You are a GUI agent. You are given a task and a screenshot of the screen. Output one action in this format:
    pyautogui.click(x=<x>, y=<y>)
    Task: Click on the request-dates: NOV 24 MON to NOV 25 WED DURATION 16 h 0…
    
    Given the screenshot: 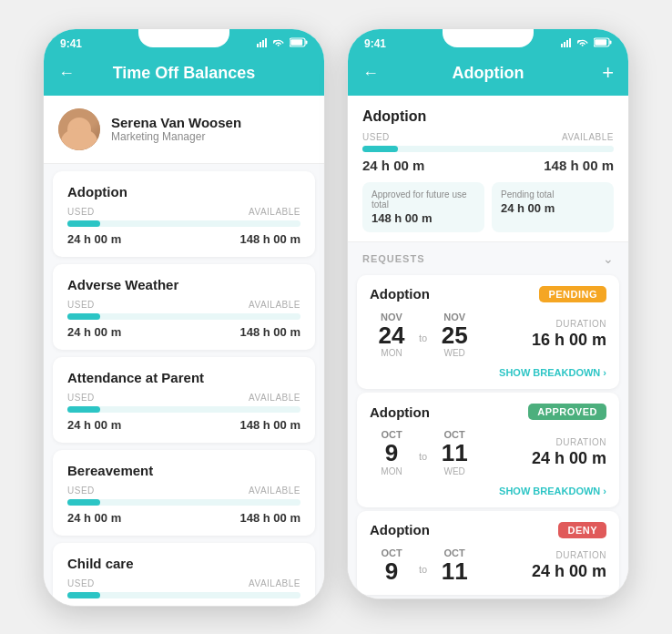 What is the action you would take?
    pyautogui.click(x=488, y=335)
    